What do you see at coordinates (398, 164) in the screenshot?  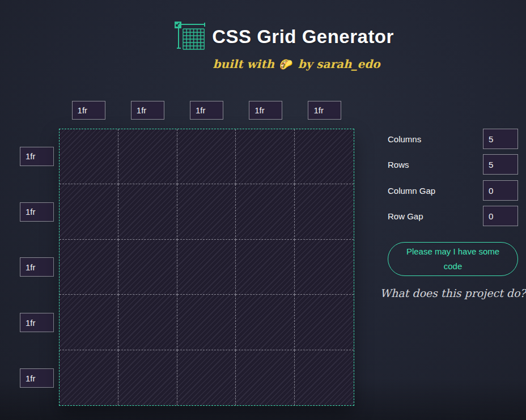 I see `rows-label: Rows` at bounding box center [398, 164].